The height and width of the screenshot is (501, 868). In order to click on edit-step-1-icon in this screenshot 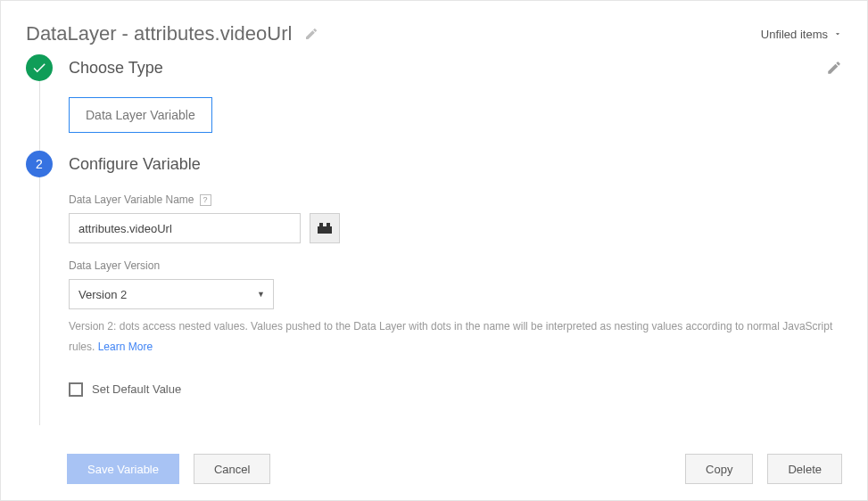, I will do `click(834, 68)`.